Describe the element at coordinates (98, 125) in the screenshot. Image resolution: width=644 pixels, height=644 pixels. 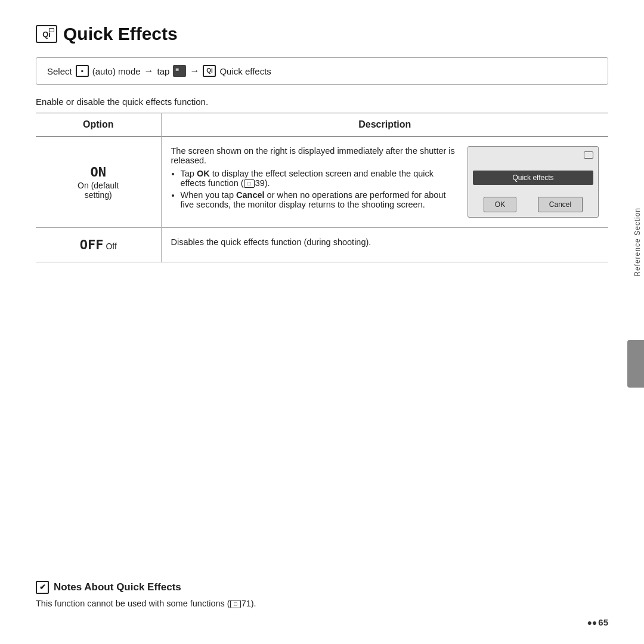
I see `col-header-option: Option` at that location.